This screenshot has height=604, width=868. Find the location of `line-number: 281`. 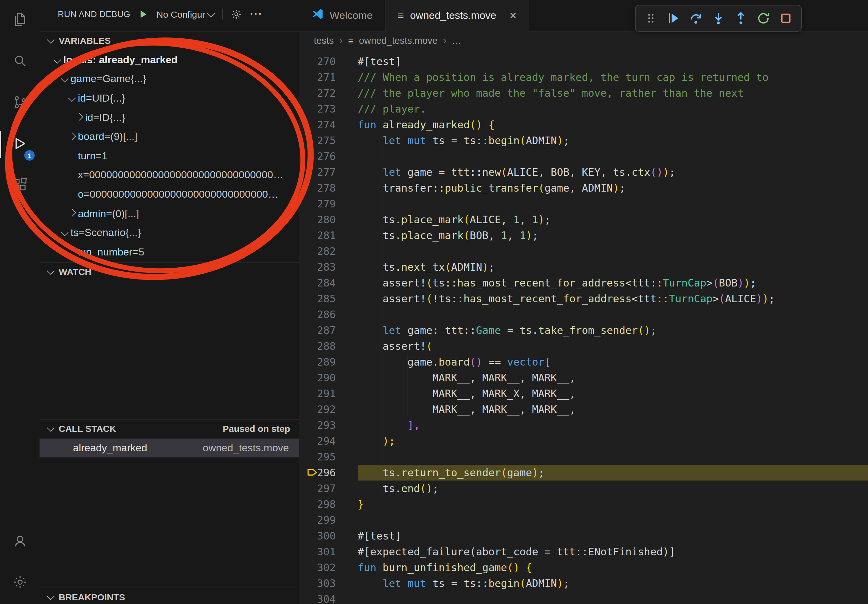

line-number: 281 is located at coordinates (329, 235).